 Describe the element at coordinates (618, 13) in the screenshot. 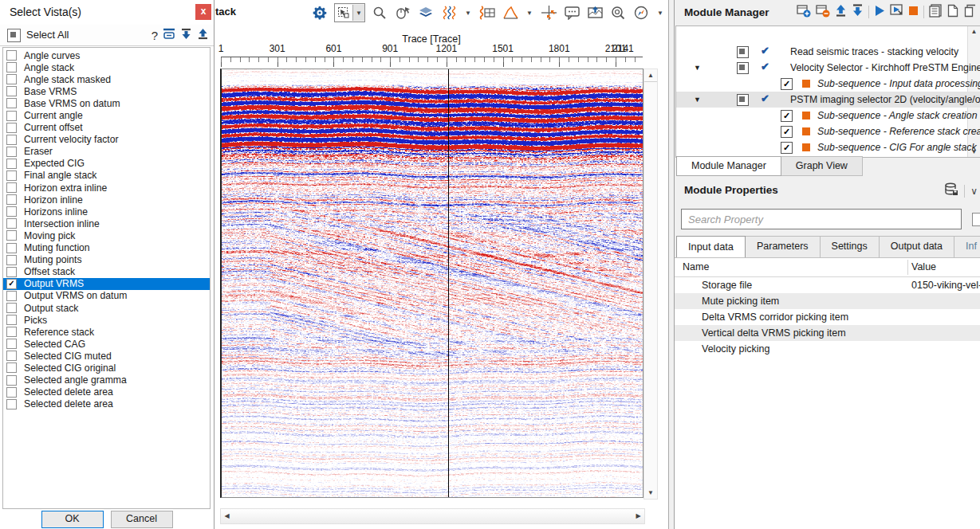

I see `loupe-icon` at that location.